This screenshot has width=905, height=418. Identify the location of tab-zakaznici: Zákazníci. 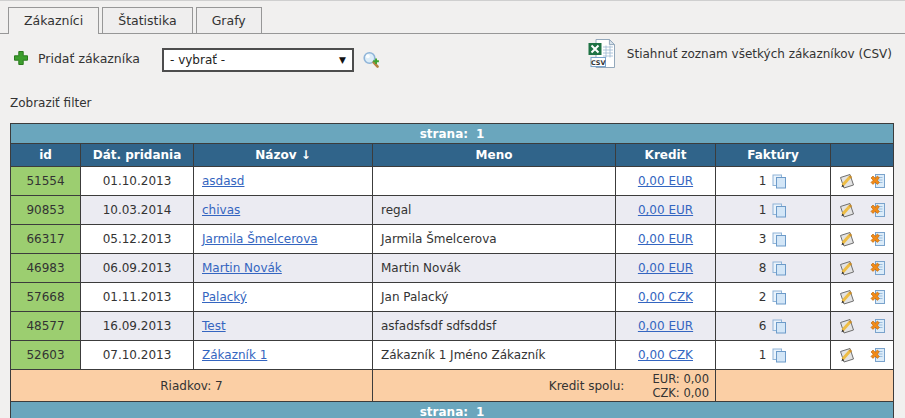
(54, 20).